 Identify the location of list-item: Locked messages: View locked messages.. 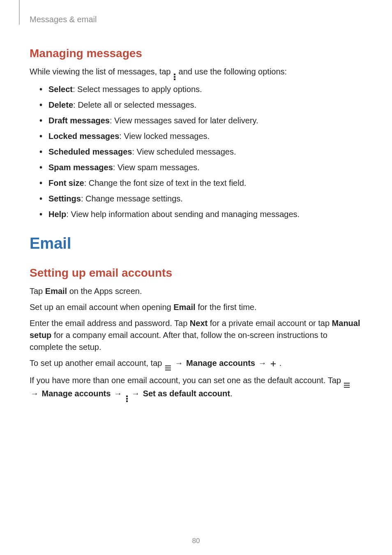
(201, 136).